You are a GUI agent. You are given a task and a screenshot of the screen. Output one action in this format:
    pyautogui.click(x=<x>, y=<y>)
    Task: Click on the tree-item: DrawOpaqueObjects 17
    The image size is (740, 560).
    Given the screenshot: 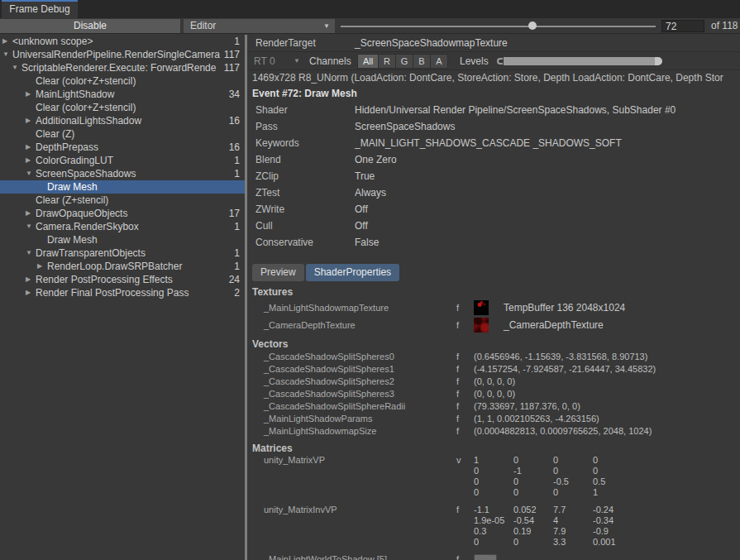 What is the action you would take?
    pyautogui.click(x=122, y=213)
    